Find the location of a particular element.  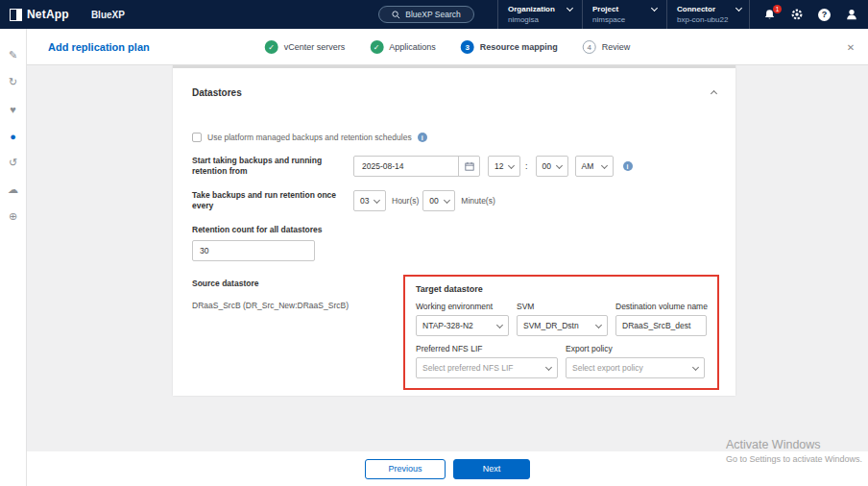

minutes-unit-label: Minute(s) is located at coordinates (478, 201).